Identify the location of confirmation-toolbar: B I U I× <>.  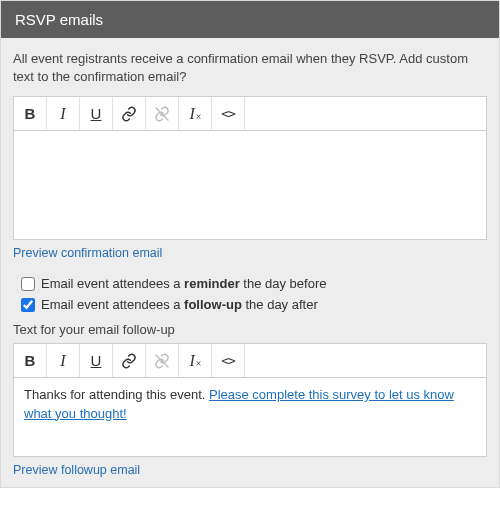
(250, 114).